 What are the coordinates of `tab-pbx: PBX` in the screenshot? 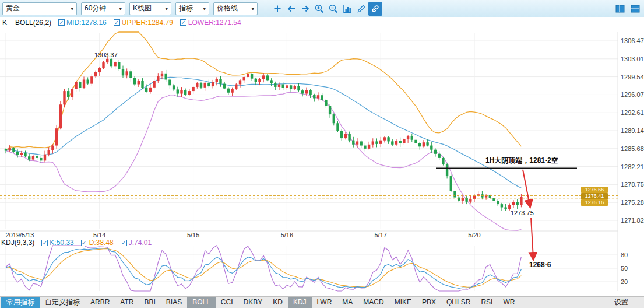 It's located at (429, 302).